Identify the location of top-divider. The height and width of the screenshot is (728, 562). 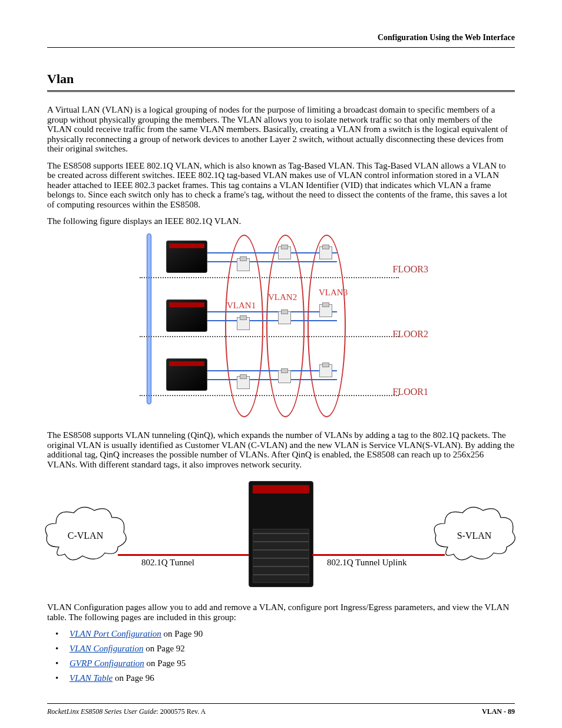
(281, 47).